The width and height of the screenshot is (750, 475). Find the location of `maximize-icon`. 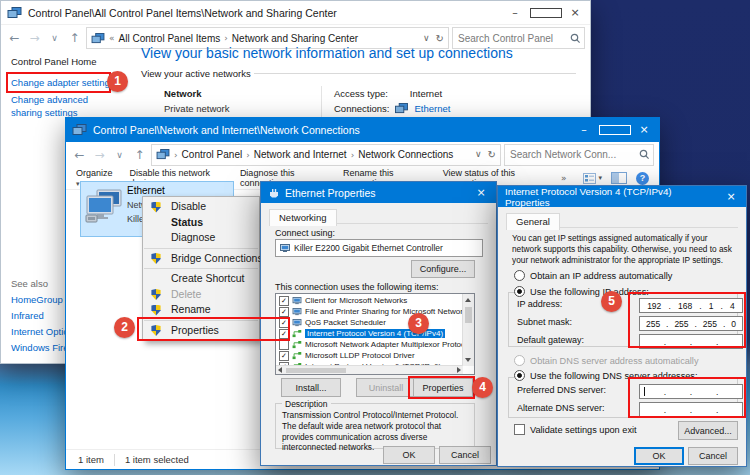

maximize-icon is located at coordinates (615, 130).